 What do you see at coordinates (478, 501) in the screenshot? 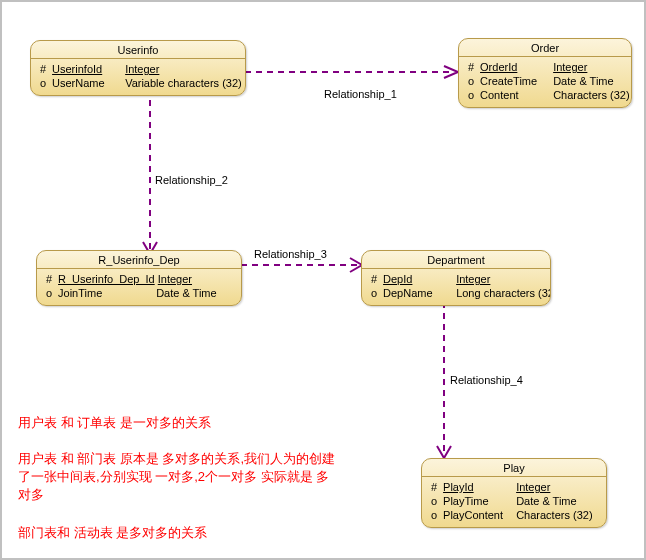
I see `attr-name: PlayTime` at bounding box center [478, 501].